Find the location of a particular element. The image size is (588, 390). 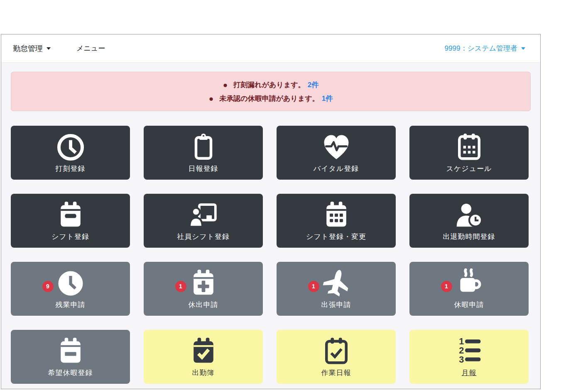

tile-label: 作業日報 is located at coordinates (336, 373).